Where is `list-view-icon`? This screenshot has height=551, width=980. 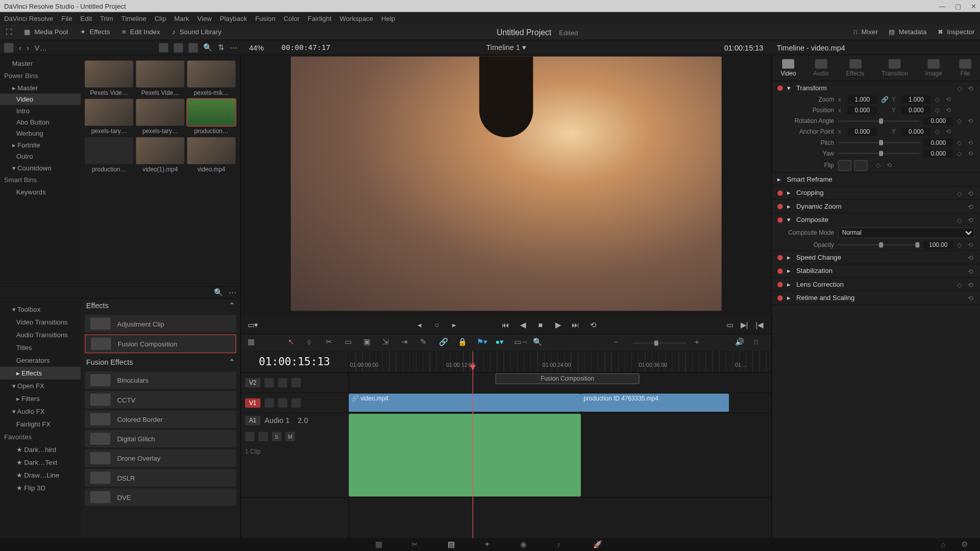 list-view-icon is located at coordinates (193, 47).